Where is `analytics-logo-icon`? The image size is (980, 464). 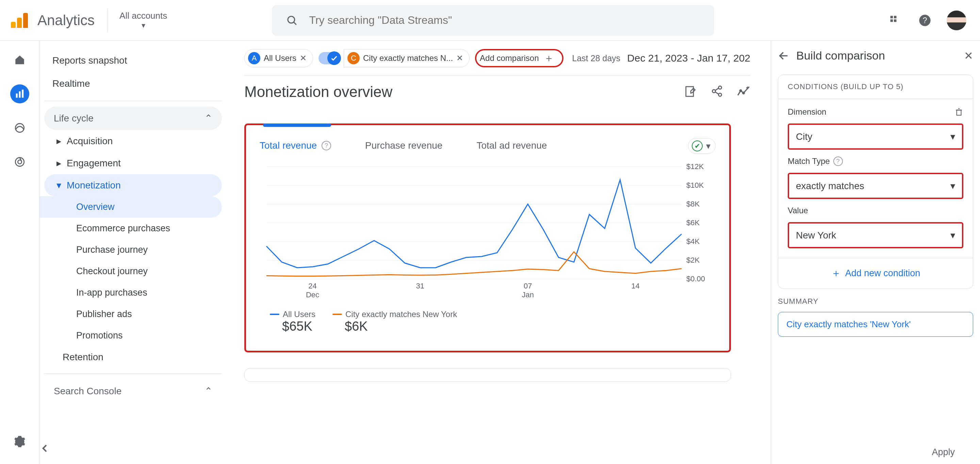
analytics-logo-icon is located at coordinates (19, 21).